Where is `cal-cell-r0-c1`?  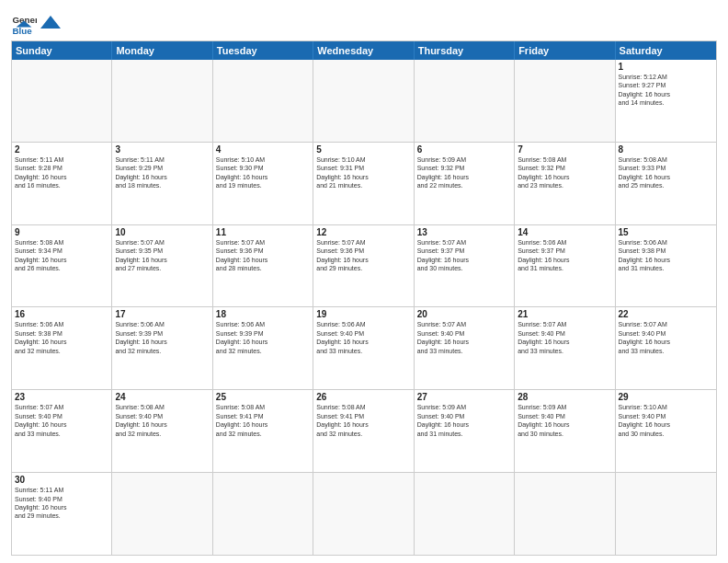 cal-cell-r0-c1 is located at coordinates (162, 101).